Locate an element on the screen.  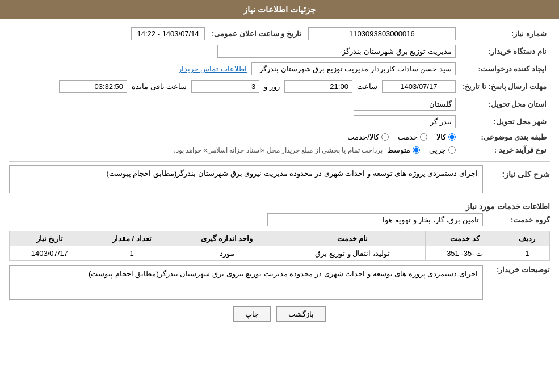
cell-name: تولید، انتقال و توزیع برق is located at coordinates (352, 254).